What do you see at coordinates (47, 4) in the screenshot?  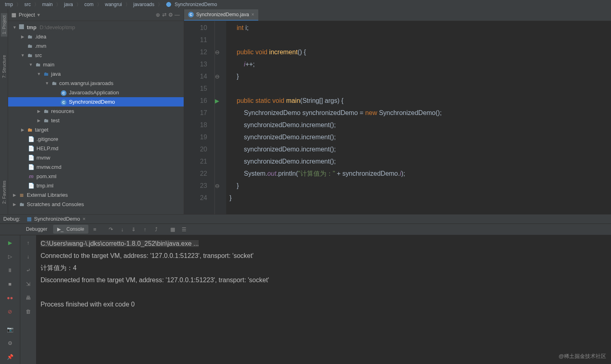 I see `bc-item: main` at bounding box center [47, 4].